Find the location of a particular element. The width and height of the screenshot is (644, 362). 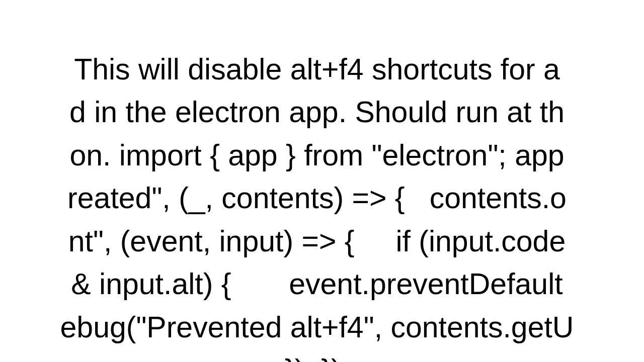

code-line-5: nt", (event, input) => { if (input.code is located at coordinates (317, 241).